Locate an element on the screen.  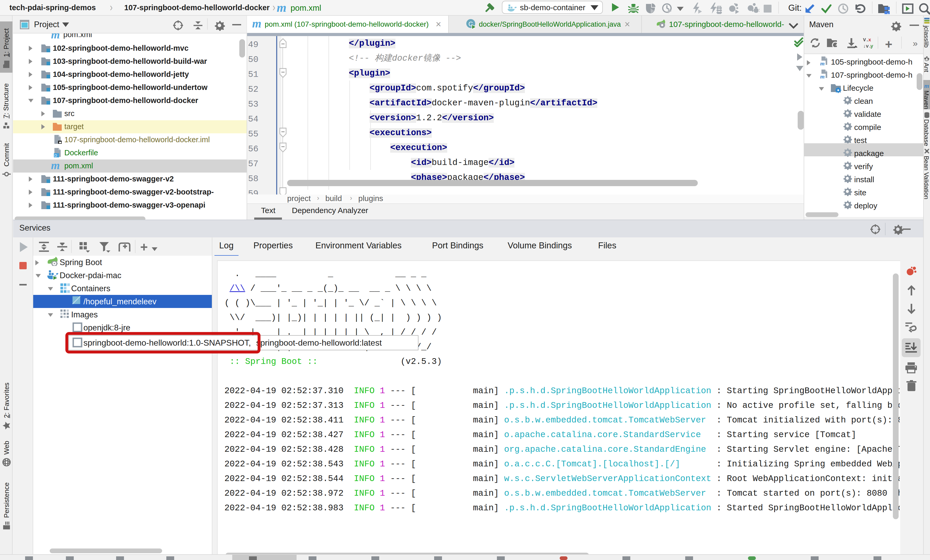
svg-text: y is located at coordinates (872, 46).